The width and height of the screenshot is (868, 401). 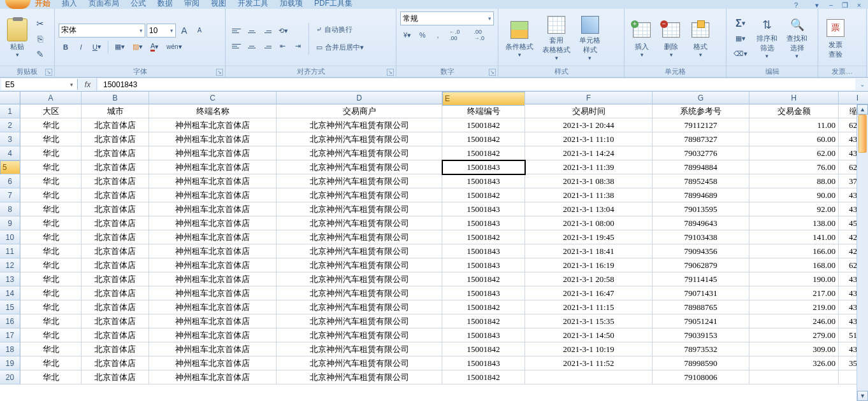 What do you see at coordinates (104, 4) in the screenshot?
I see `ribbon-tab-2: 页面布局` at bounding box center [104, 4].